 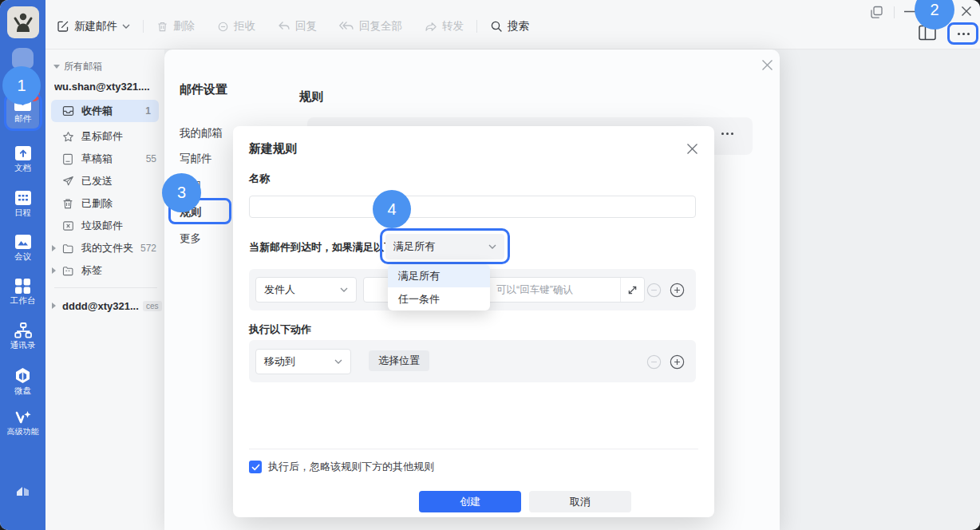 I want to click on search-button: 搜索, so click(x=509, y=26).